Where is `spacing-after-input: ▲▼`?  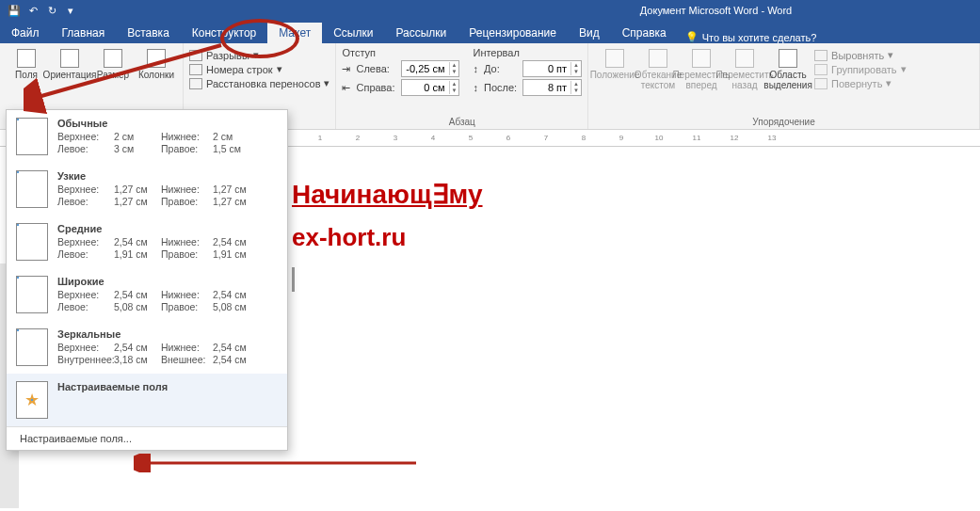
spacing-after-input: ▲▼ is located at coordinates (552, 88).